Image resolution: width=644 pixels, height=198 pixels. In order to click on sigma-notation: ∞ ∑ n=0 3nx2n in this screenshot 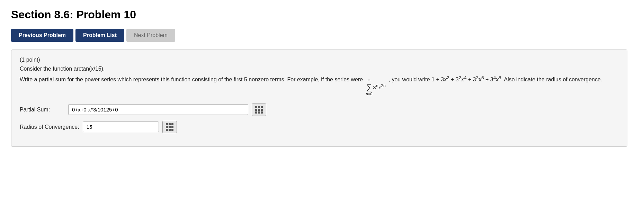, I will do `click(376, 87)`.